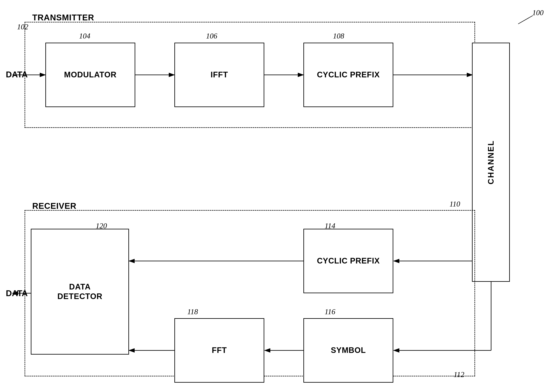 Image resolution: width=550 pixels, height=392 pixels. I want to click on modulator-label: MODULATOR, so click(90, 75).